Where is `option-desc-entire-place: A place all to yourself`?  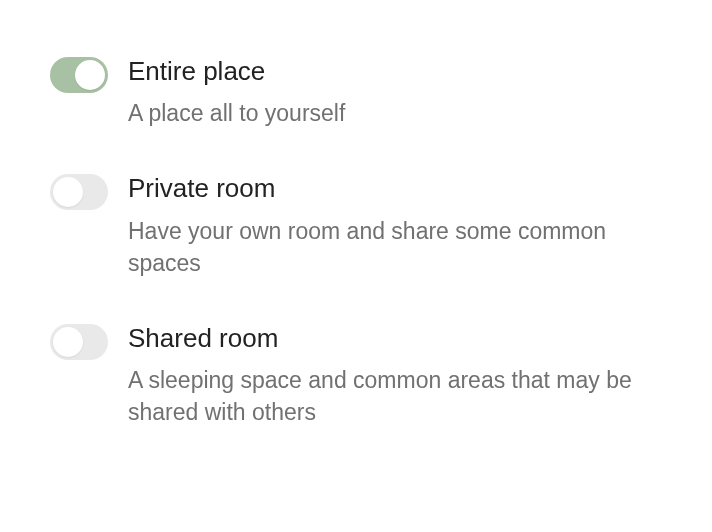 option-desc-entire-place: A place all to yourself is located at coordinates (388, 113).